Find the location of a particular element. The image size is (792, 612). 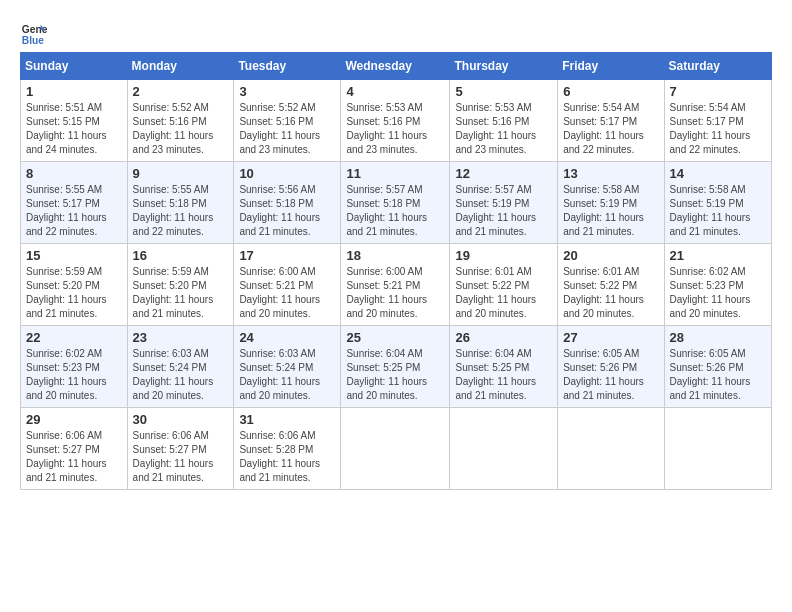

day-number: 10 is located at coordinates (287, 174).